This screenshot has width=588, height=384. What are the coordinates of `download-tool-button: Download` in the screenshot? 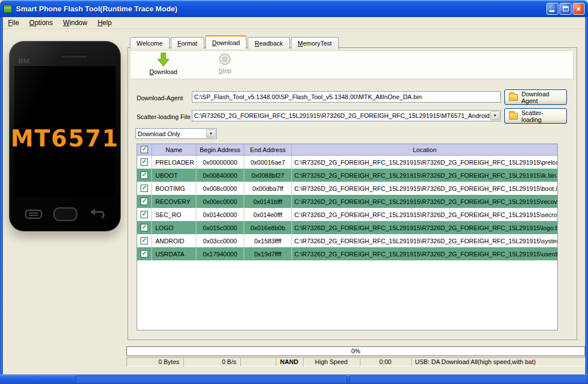 It's located at (163, 64).